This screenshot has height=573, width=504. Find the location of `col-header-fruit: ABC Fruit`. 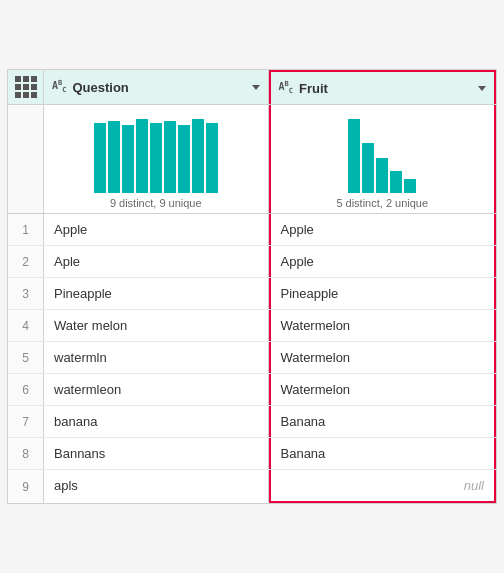

col-header-fruit: ABC Fruit is located at coordinates (383, 87).